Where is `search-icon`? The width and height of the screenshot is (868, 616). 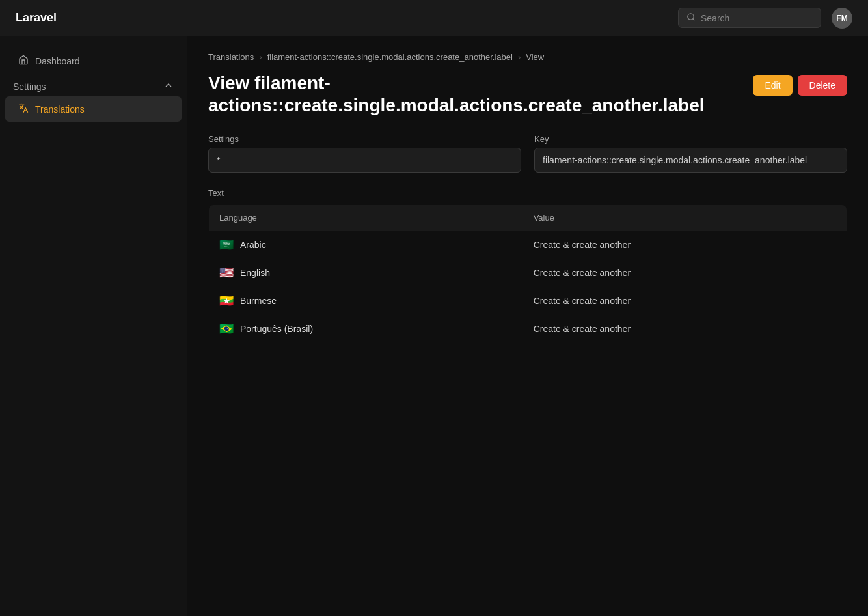 search-icon is located at coordinates (691, 18).